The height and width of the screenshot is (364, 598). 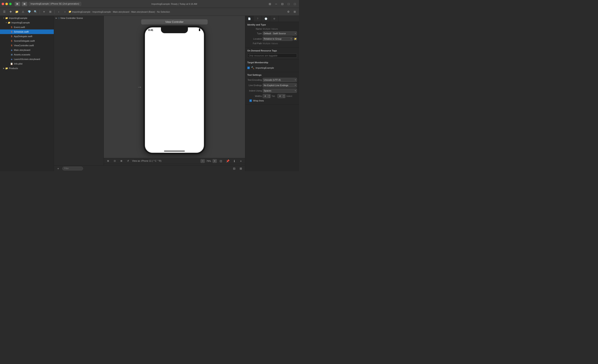 I want to click on sidebar-item-assets: ⊞ Assets.xcassets, so click(x=27, y=55).